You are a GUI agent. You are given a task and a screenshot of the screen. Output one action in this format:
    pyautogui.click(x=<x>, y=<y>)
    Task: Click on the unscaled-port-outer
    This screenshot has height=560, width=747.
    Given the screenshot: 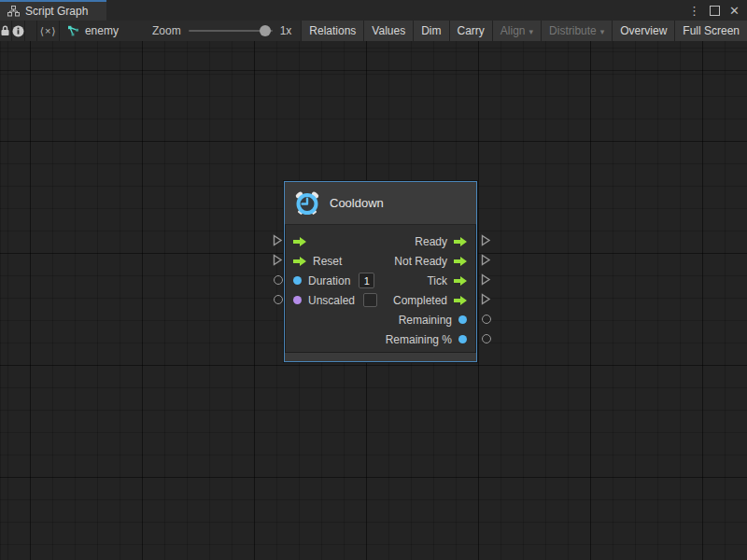 What is the action you would take?
    pyautogui.click(x=278, y=299)
    